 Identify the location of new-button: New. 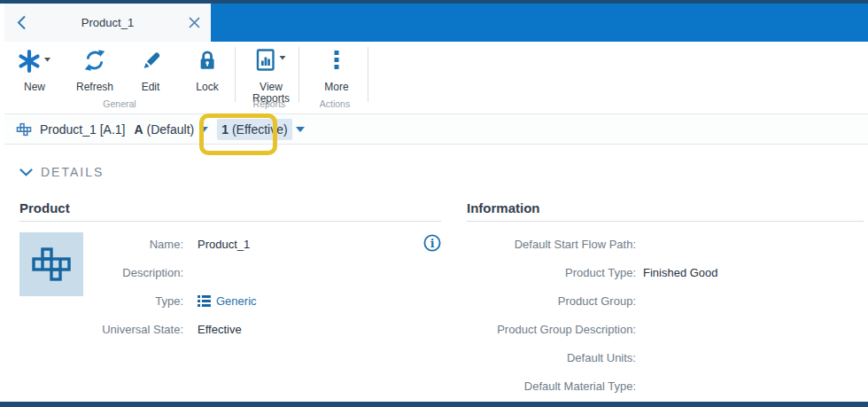
(35, 74).